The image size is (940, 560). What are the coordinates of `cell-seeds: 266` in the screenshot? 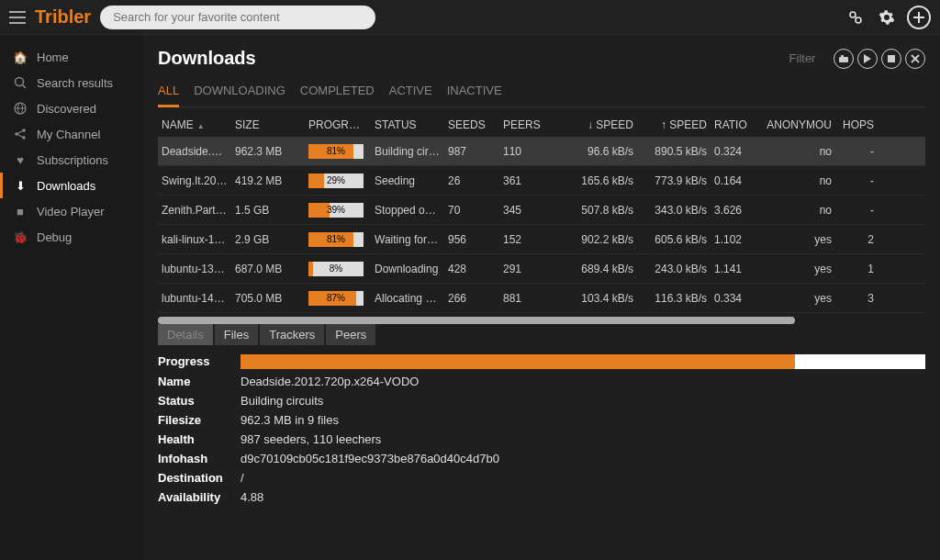 It's located at (472, 298).